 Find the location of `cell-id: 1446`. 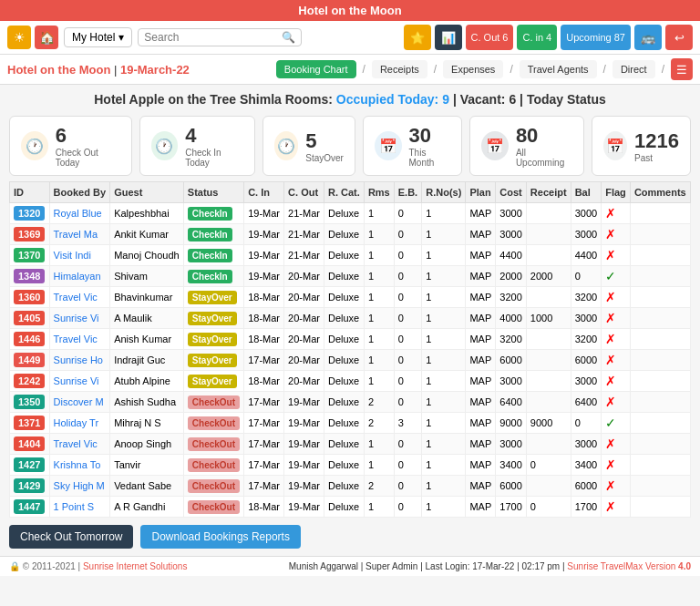

cell-id: 1446 is located at coordinates (30, 339).